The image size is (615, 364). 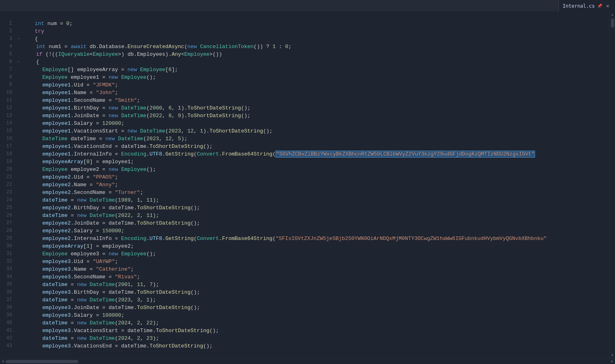 What do you see at coordinates (305, 315) in the screenshot?
I see `code-line: 39 employee3.Salary = 100000;` at bounding box center [305, 315].